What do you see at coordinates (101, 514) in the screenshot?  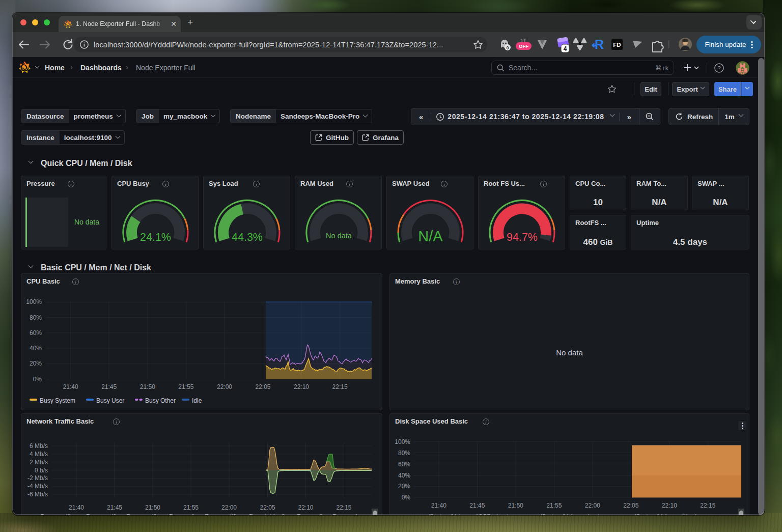 I see `svg-text: Recv anpi1` at bounding box center [101, 514].